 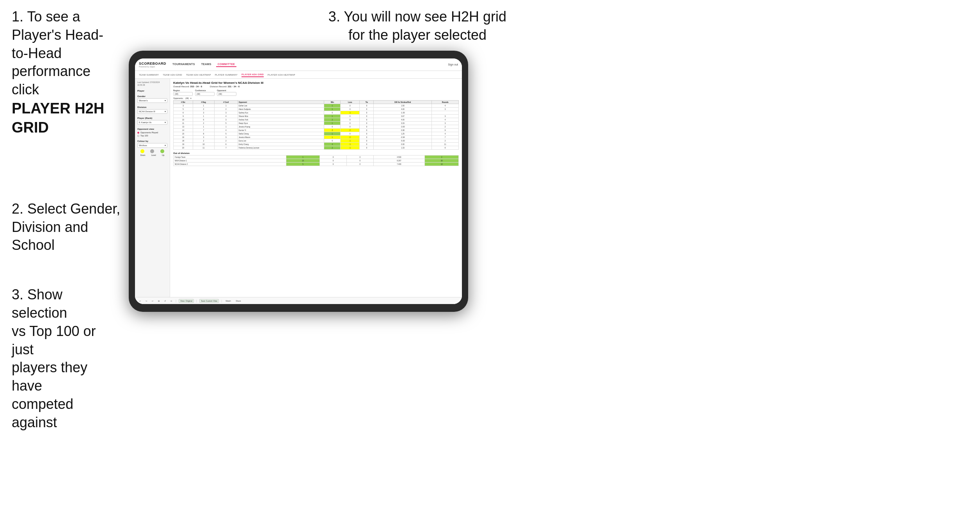 I want to click on out-table: Foreign Team 1 0 0 4.500 2 NAIA Division…, so click(x=316, y=161).